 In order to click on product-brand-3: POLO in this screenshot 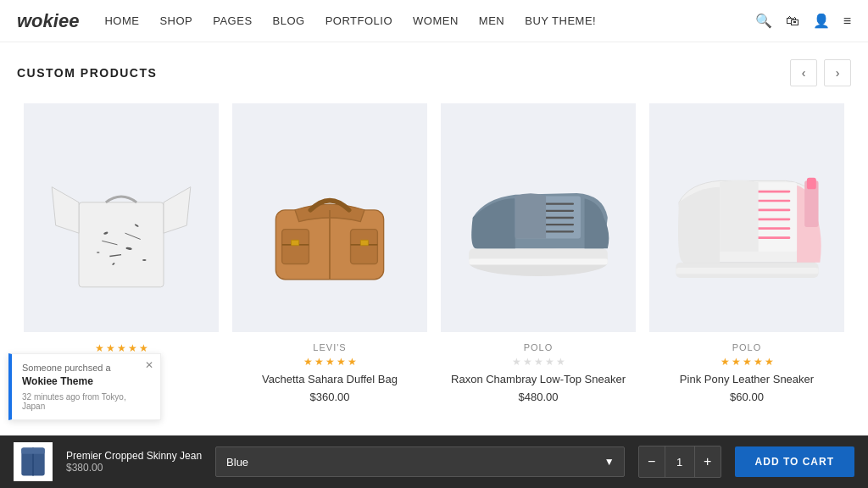, I will do `click(538, 347)`.